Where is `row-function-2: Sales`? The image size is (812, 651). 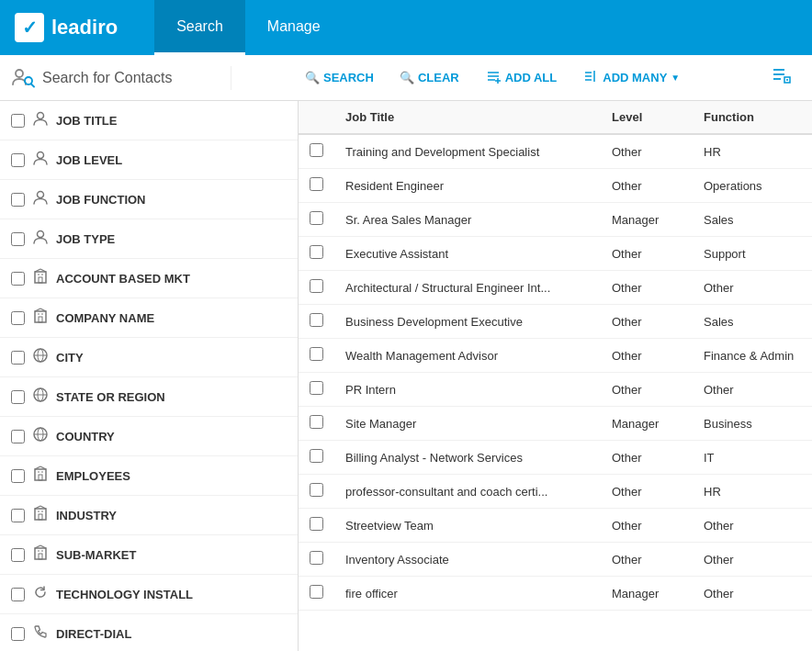 row-function-2: Sales is located at coordinates (752, 220).